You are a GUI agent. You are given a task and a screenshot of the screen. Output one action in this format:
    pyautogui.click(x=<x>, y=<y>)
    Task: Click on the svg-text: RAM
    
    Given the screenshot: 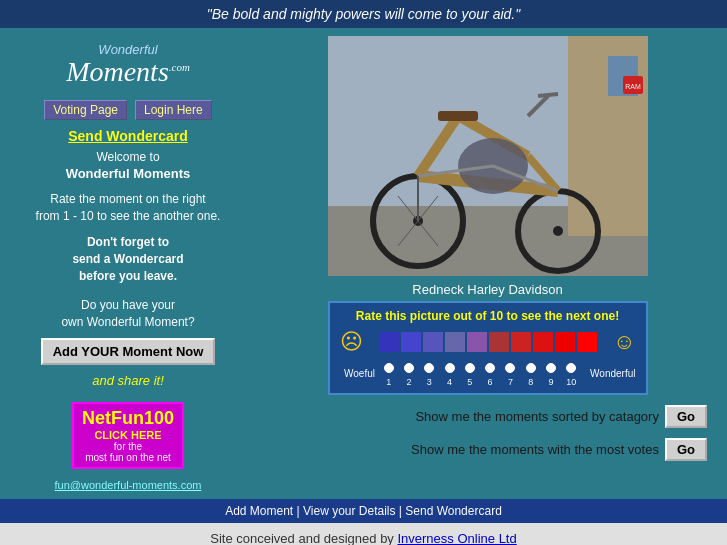 What is the action you would take?
    pyautogui.click(x=633, y=86)
    